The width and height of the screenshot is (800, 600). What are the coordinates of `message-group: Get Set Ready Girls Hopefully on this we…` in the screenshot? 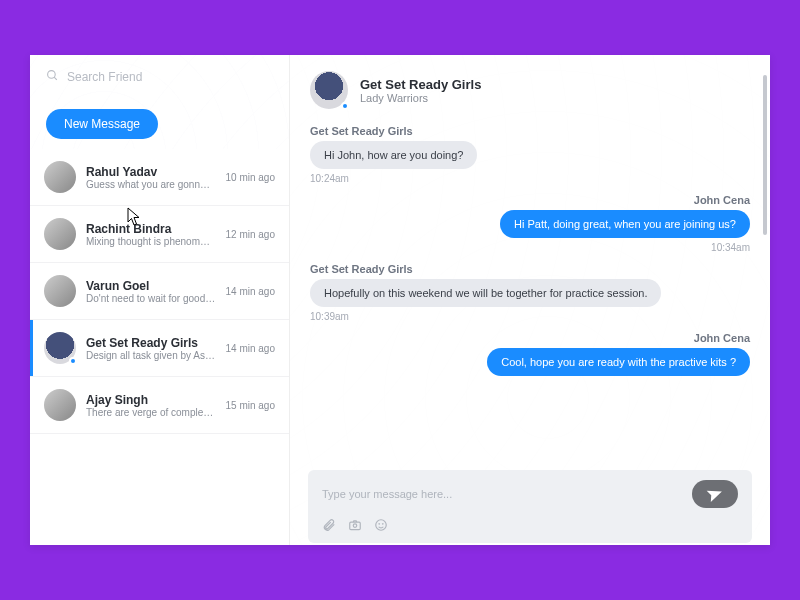 It's located at (530, 292).